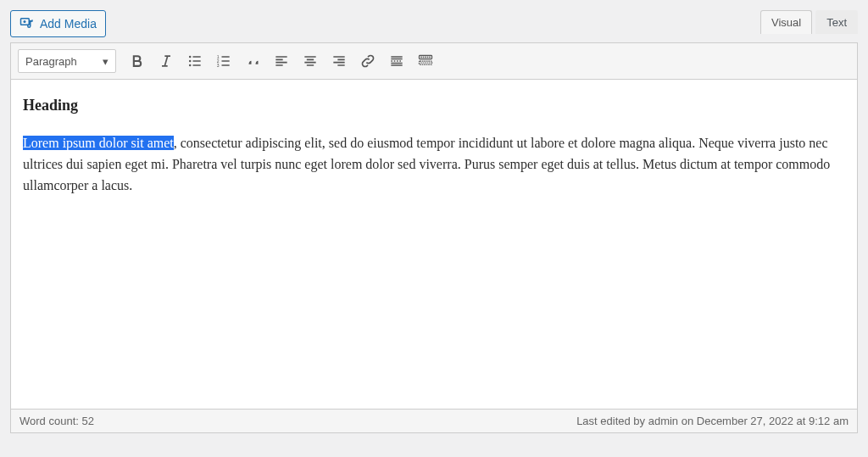 This screenshot has width=868, height=457. What do you see at coordinates (434, 105) in the screenshot?
I see `content-heading: Heading` at bounding box center [434, 105].